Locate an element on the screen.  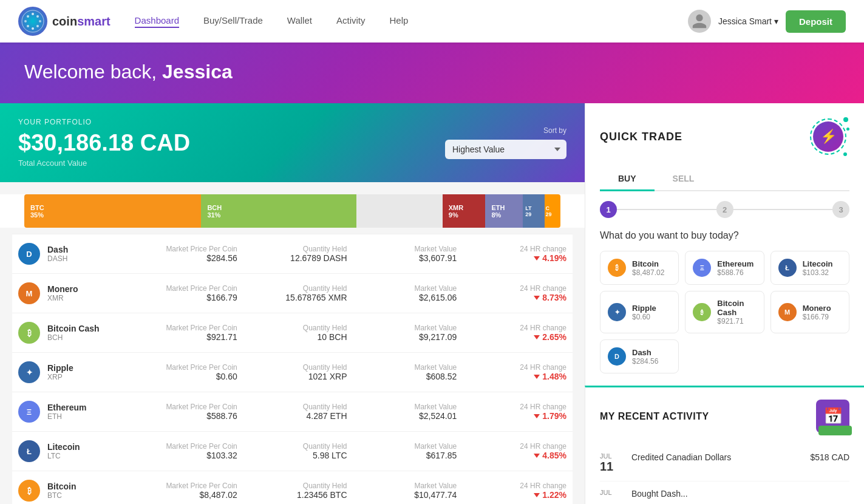
bar-btc: BTC 35% is located at coordinates (113, 211).